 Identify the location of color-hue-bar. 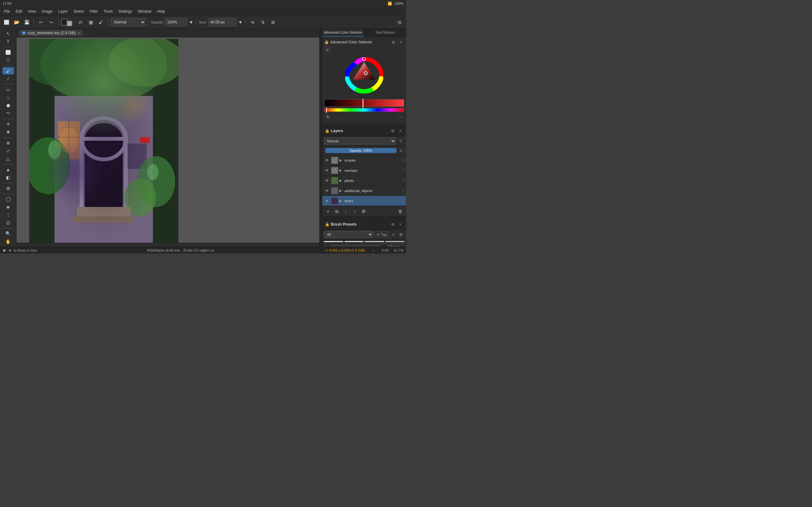
(364, 110).